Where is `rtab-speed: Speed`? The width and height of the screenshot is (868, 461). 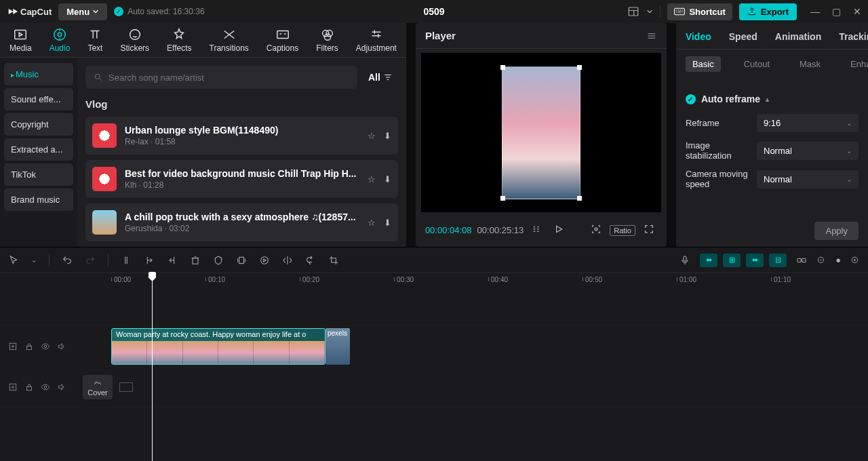
rtab-speed: Speed is located at coordinates (743, 37).